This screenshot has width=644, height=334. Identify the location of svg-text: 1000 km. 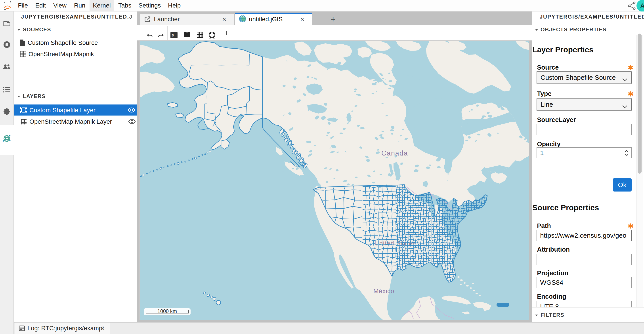
(167, 311).